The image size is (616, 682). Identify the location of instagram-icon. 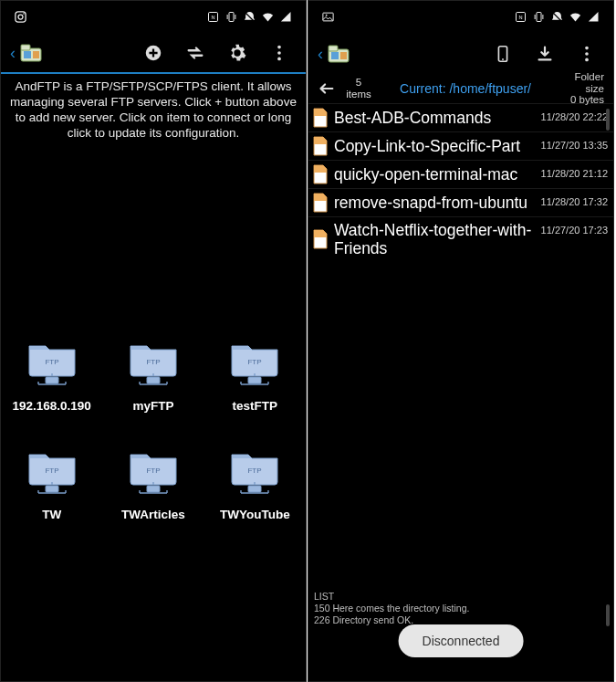
(20, 18).